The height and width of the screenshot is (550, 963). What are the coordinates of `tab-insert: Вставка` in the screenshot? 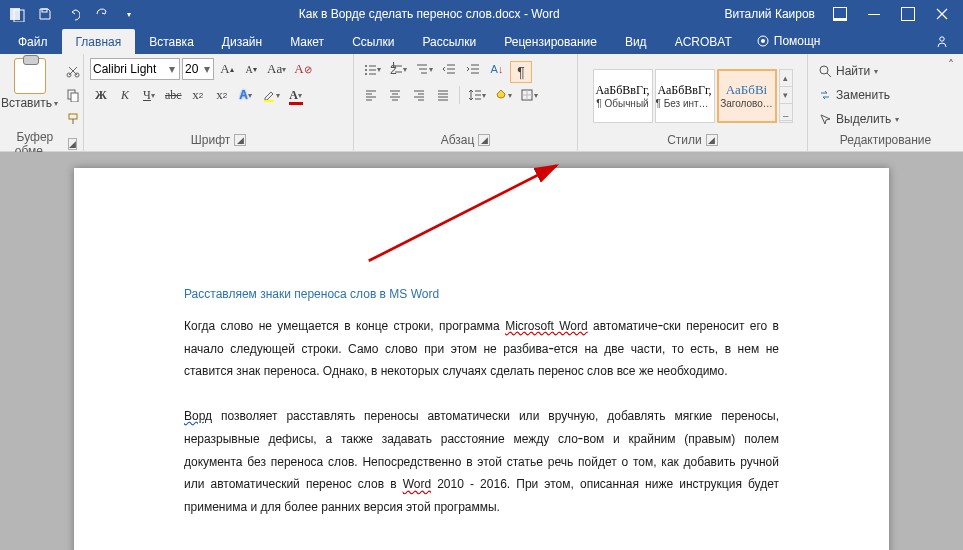 It's located at (172, 42).